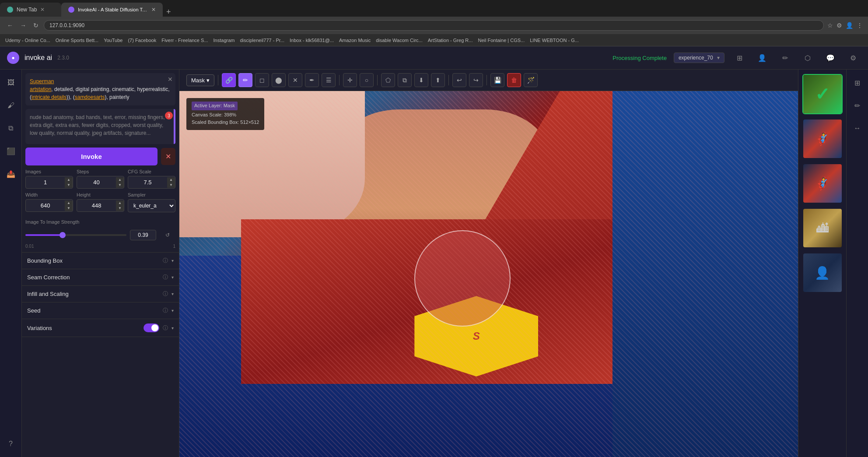 The image size is (868, 457). I want to click on bounding-box-info-icon: ⓘ, so click(165, 261).